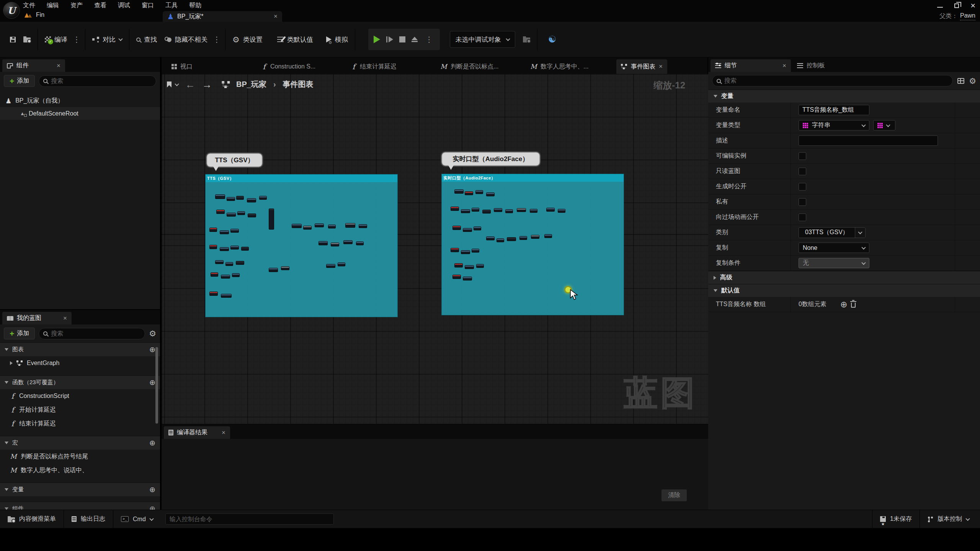 The image size is (980, 551). I want to click on nav-forward-icon: →, so click(207, 85).